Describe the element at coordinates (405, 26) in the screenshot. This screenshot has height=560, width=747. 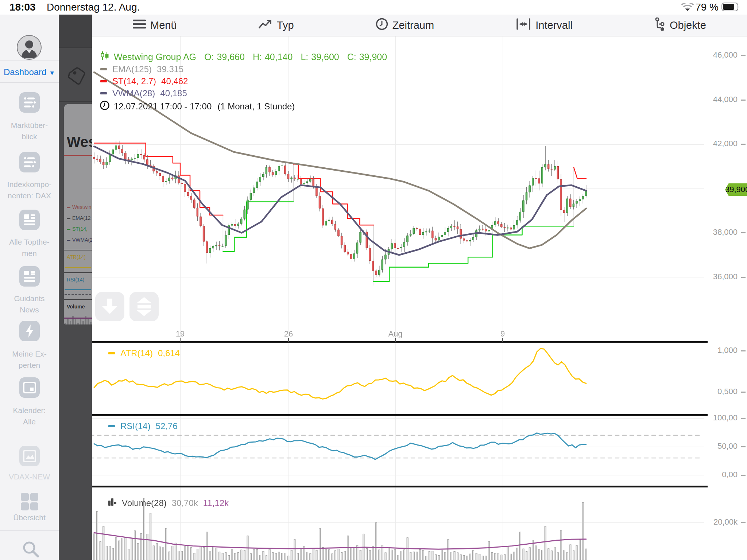
I see `toolbar-period-button: Zeitraum` at that location.